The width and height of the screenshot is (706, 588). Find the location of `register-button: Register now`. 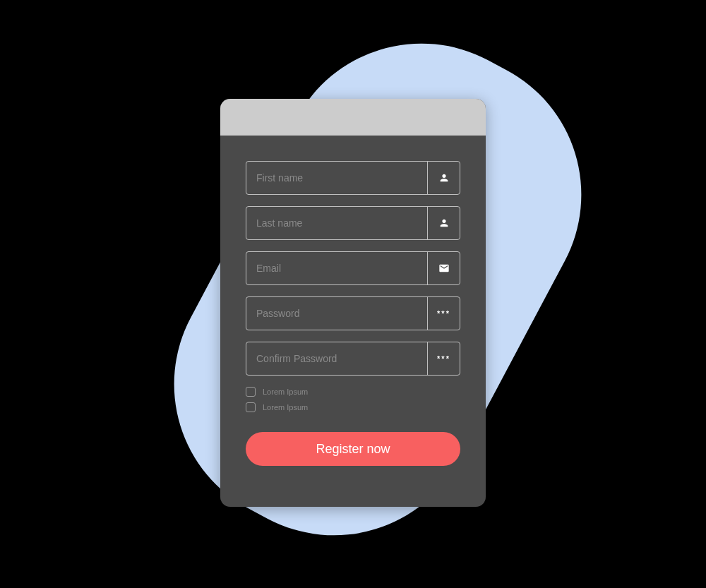

register-button: Register now is located at coordinates (353, 449).